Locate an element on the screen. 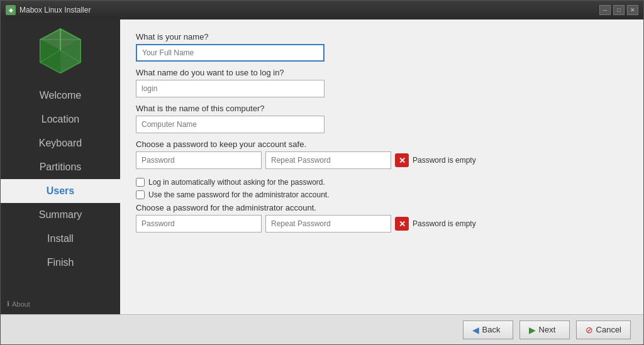 This screenshot has height=345, width=644. admin-password-error-icon: ✕ is located at coordinates (402, 224).